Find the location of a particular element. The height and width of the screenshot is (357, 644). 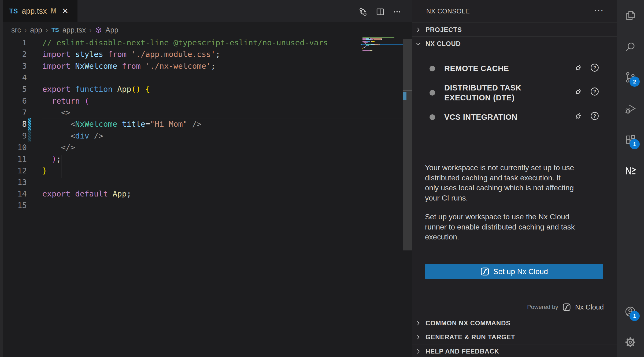

code-line: 14export default App; is located at coordinates (208, 194).